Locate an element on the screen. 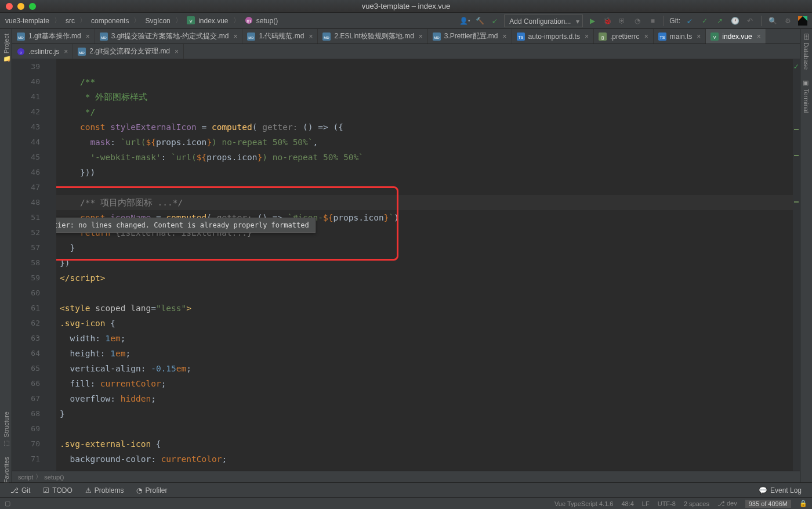 The image size is (812, 509). user-icon: 👤▾ is located at coordinates (465, 21).